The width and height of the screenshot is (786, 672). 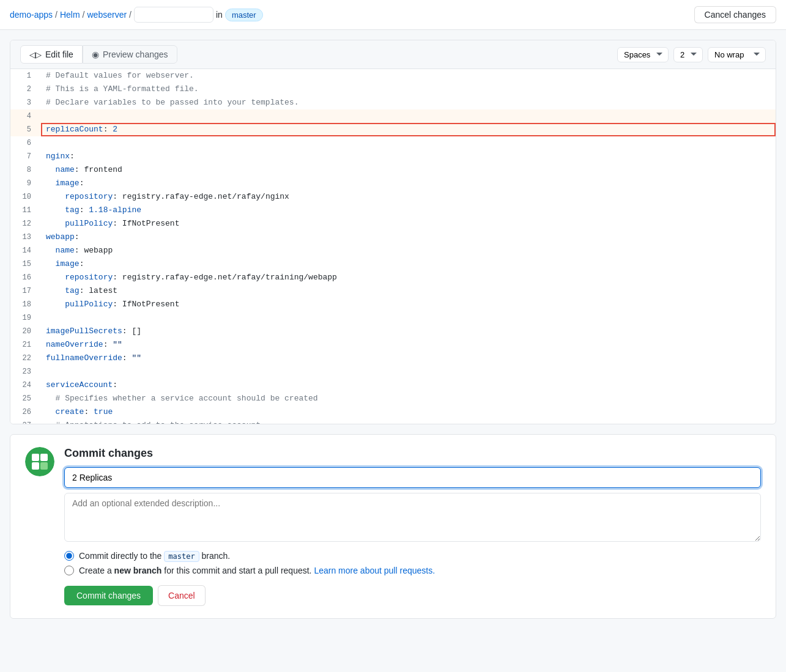 What do you see at coordinates (26, 143) in the screenshot?
I see `line-number: 6` at bounding box center [26, 143].